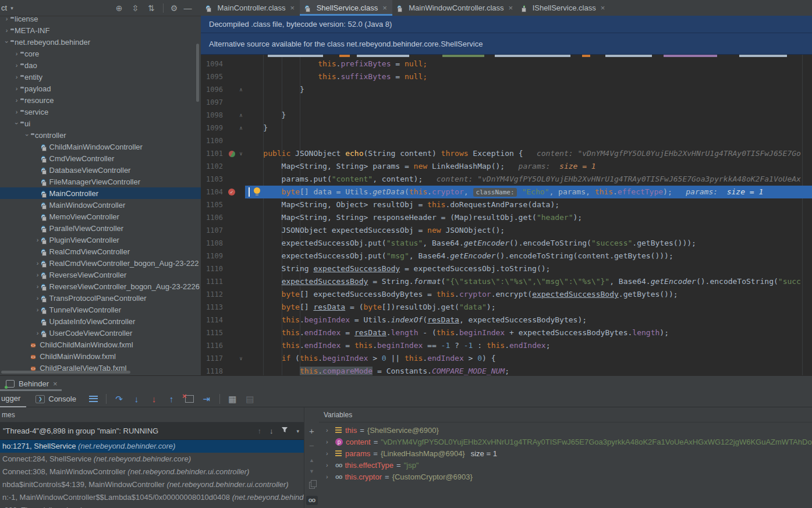 The width and height of the screenshot is (812, 508). I want to click on show-watches-icon: oo, so click(312, 500).